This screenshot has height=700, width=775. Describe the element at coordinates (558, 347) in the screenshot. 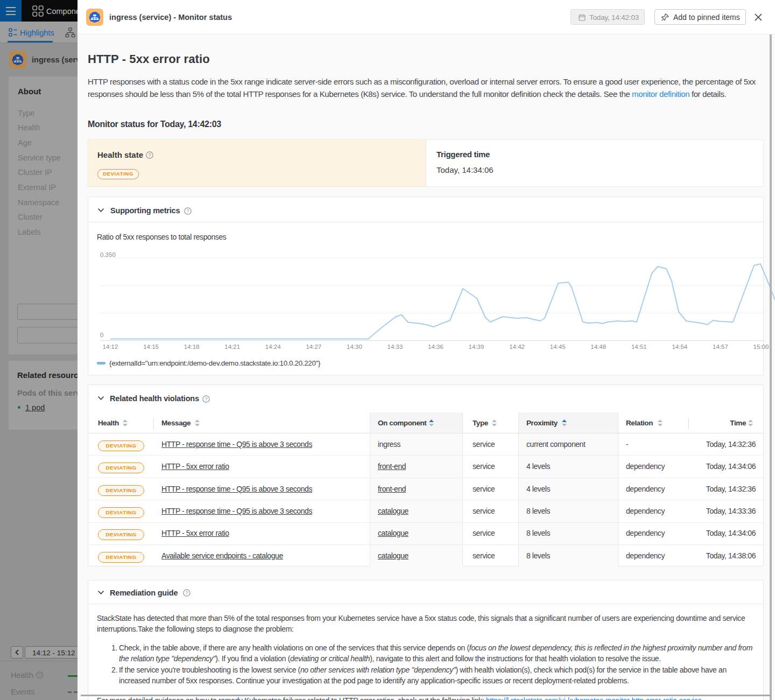

I see `svg-text: 14:45` at that location.